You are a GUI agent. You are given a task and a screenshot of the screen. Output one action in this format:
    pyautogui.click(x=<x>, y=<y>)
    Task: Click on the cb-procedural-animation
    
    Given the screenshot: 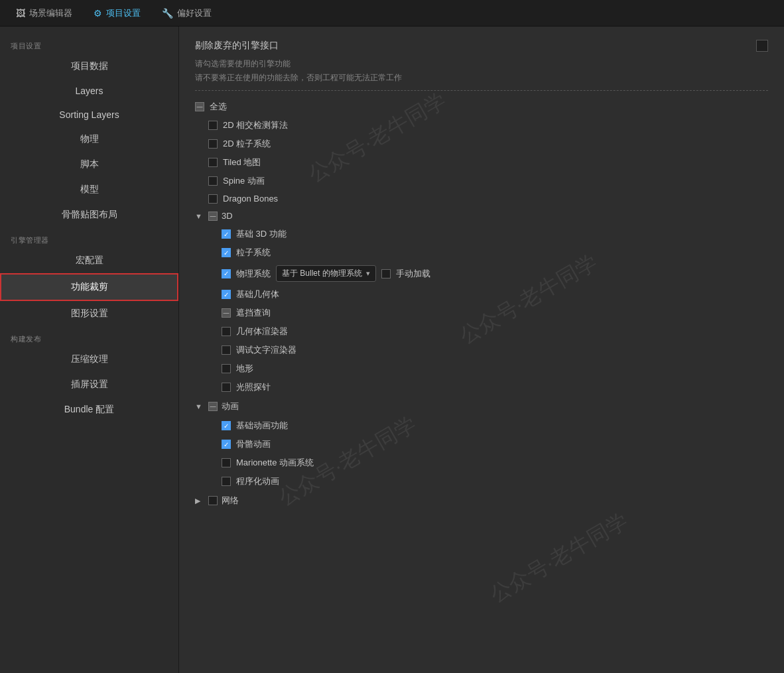 What is the action you would take?
    pyautogui.click(x=226, y=481)
    